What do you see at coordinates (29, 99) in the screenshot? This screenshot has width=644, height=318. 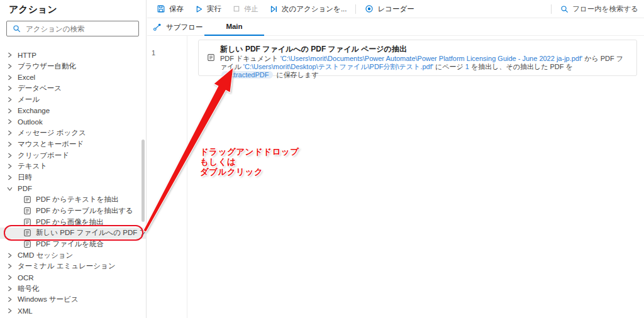 I see `category-label: メール` at bounding box center [29, 99].